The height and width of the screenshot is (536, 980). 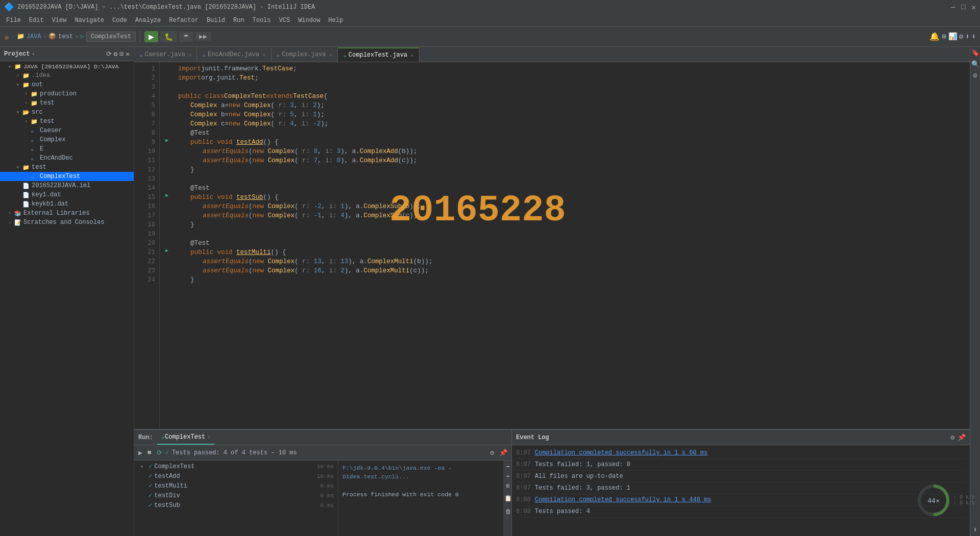 I want to click on menu-item-code: Code, so click(x=119, y=20).